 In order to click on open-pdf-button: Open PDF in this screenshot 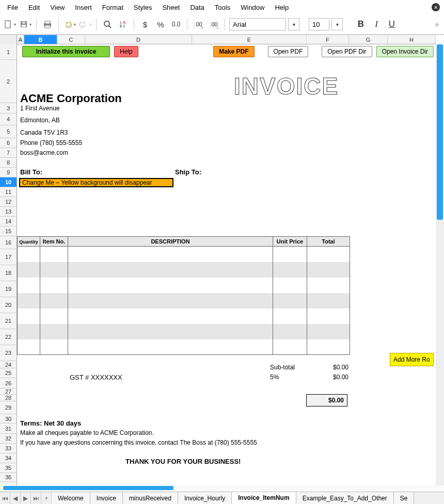, I will do `click(288, 52)`.